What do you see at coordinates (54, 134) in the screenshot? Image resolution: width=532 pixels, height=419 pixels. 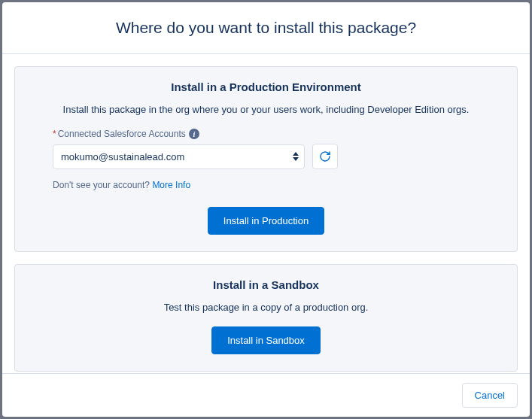 I see `required-indicator: *` at bounding box center [54, 134].